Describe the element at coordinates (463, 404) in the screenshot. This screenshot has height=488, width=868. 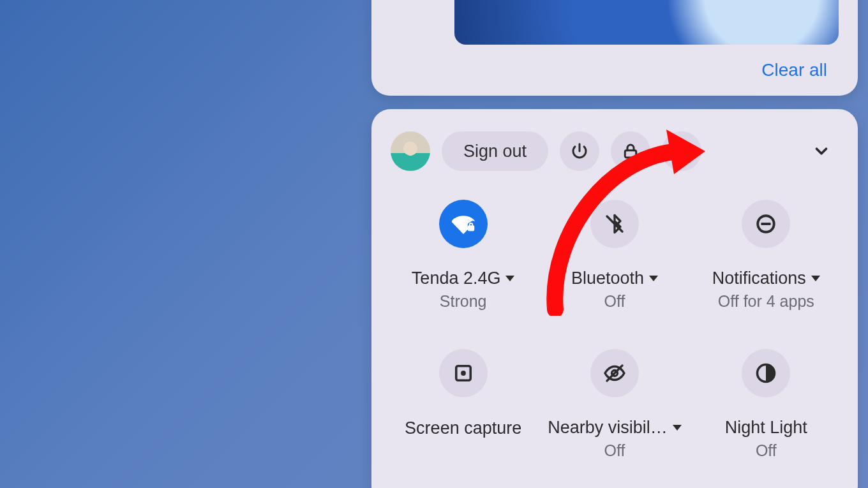
I see `screen-capture-tile: Screen capture` at that location.